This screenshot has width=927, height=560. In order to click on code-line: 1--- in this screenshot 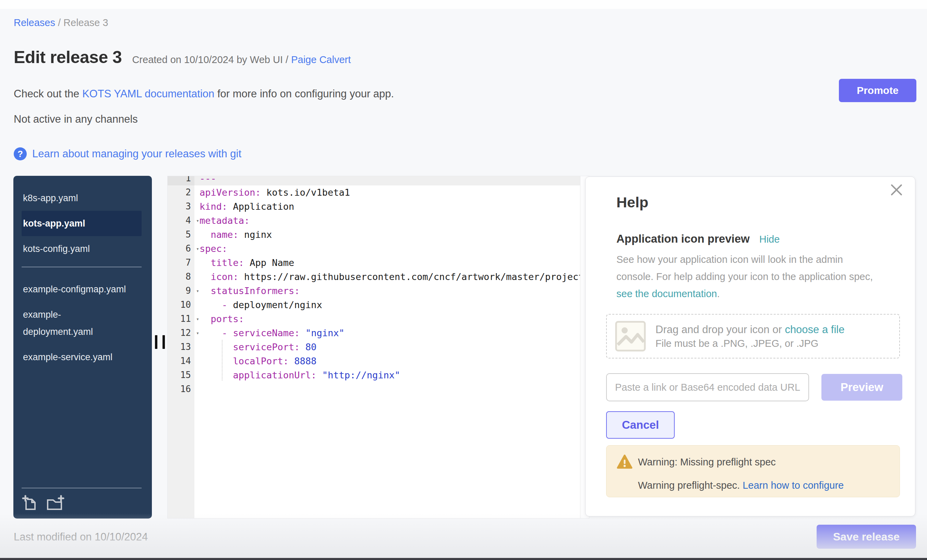, I will do `click(378, 181)`.